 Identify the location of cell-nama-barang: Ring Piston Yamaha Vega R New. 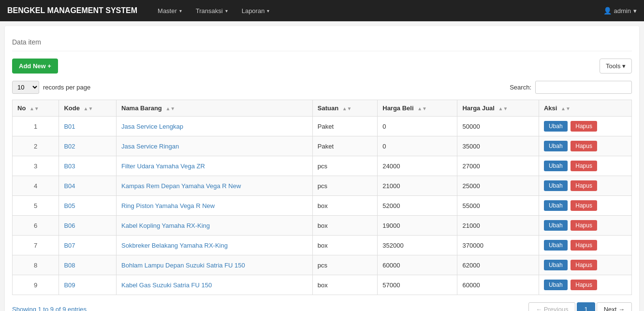
(215, 206).